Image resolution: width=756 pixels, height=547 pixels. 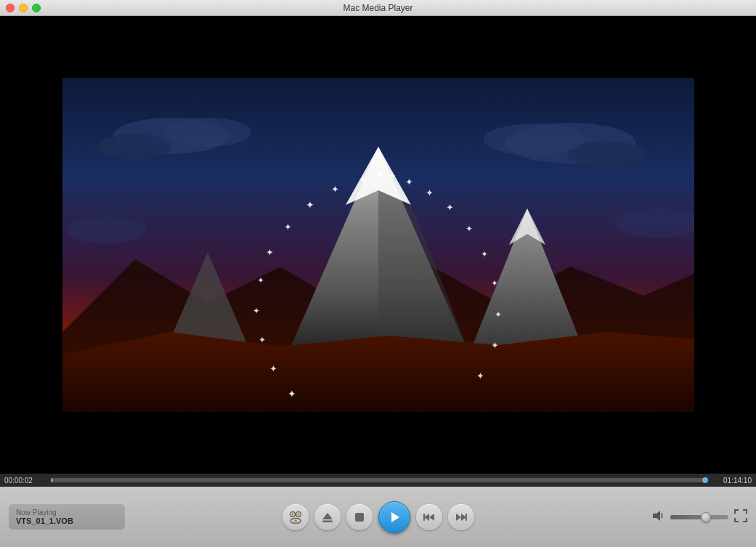 What do you see at coordinates (429, 517) in the screenshot?
I see `previous-icon` at bounding box center [429, 517].